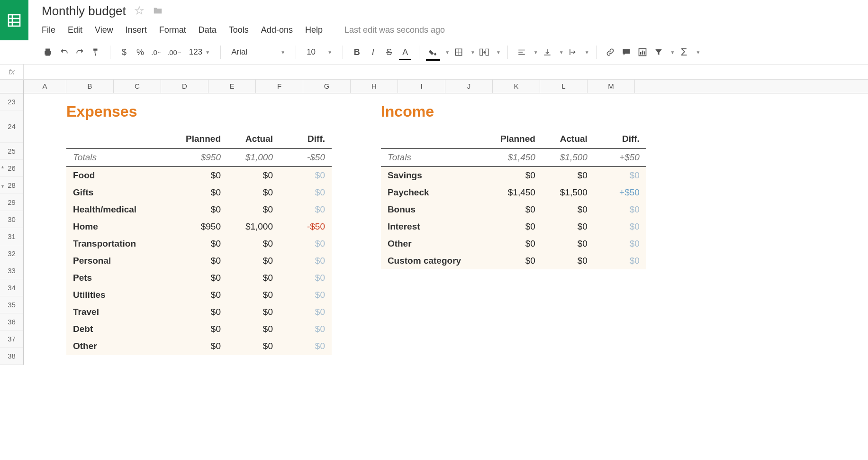 The height and width of the screenshot is (460, 868). I want to click on row-label: Food, so click(121, 175).